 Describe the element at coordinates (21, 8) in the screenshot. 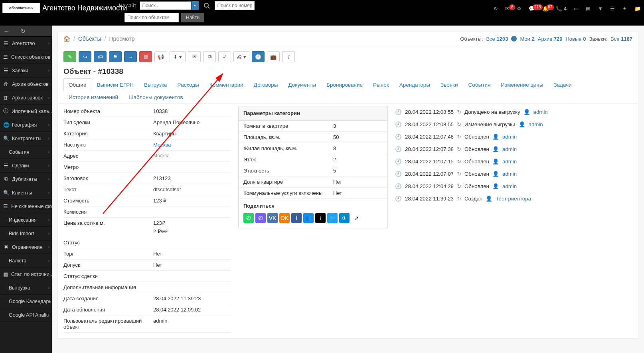

I see `logo-text: АбсолютБанк` at that location.